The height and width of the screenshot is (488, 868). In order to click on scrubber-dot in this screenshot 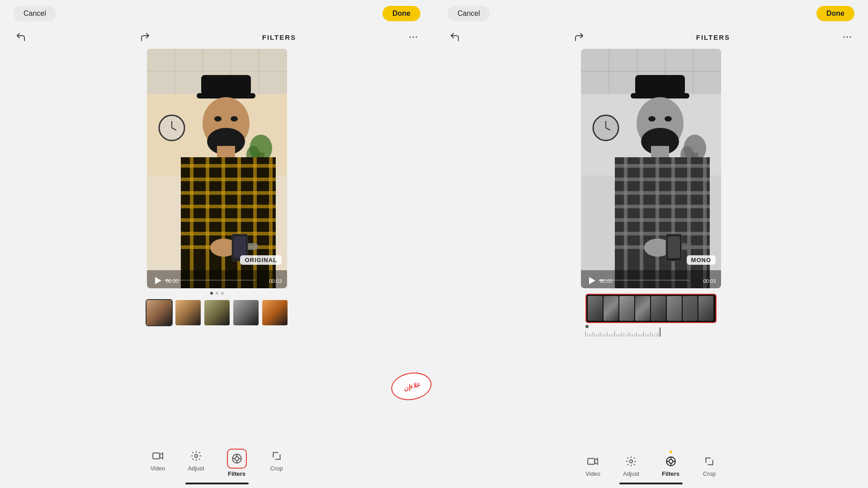, I will do `click(587, 326)`.